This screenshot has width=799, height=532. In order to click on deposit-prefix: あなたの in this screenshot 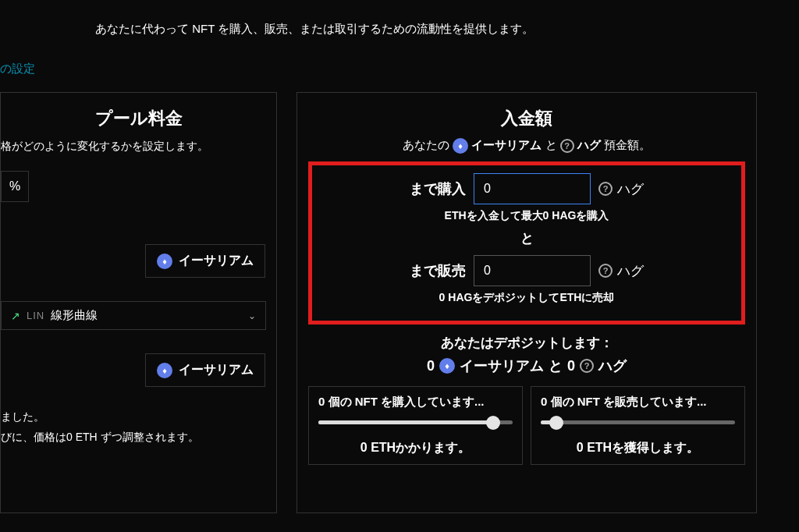, I will do `click(426, 145)`.